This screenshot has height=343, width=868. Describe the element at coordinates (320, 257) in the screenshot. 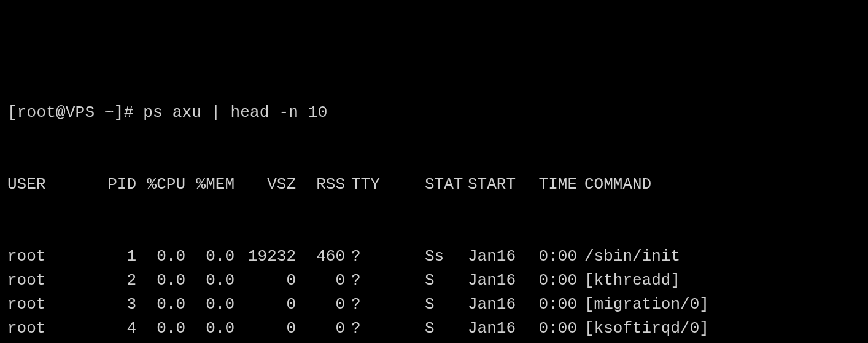

I see `cell-rss: 460` at that location.